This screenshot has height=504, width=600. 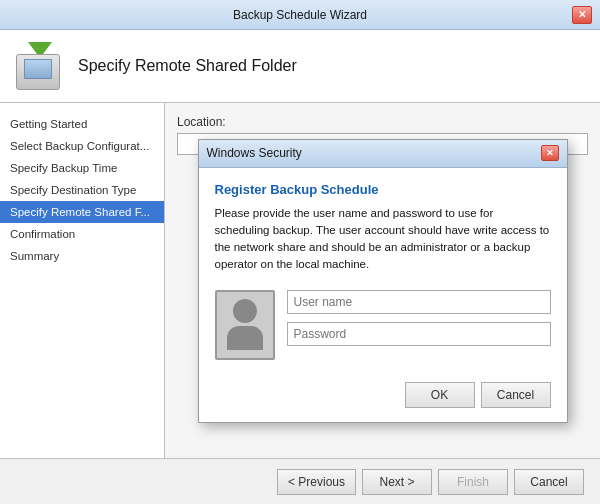 What do you see at coordinates (582, 15) in the screenshot?
I see `window-close-button: ✕` at bounding box center [582, 15].